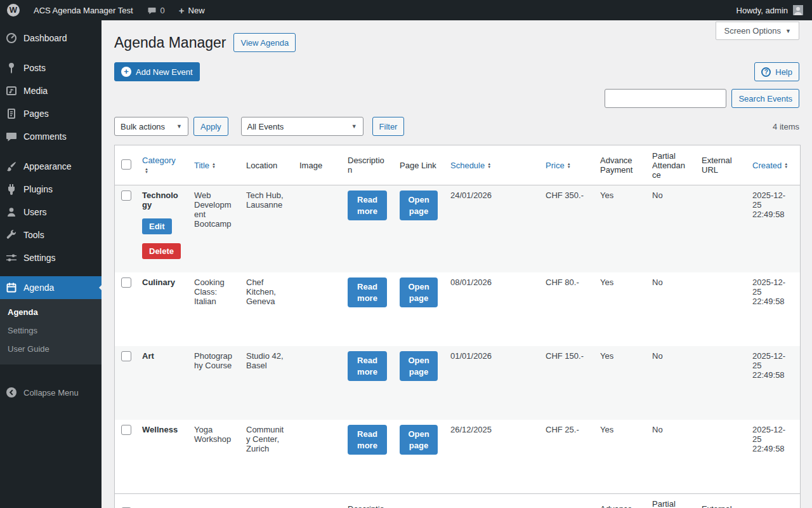  What do you see at coordinates (776, 72) in the screenshot?
I see `help-button: ? Help` at bounding box center [776, 72].